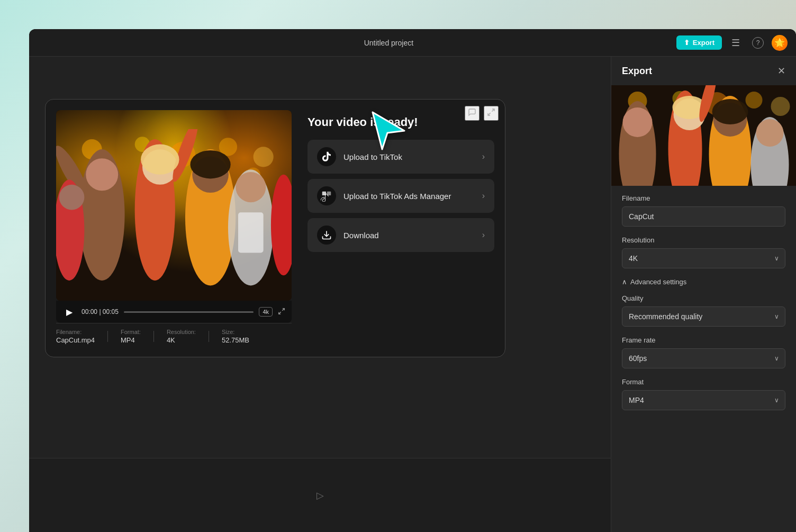 This screenshot has width=796, height=532. I want to click on export-panel-body: Filename Resolution 4K ∨ ∧ Ad, so click(704, 307).